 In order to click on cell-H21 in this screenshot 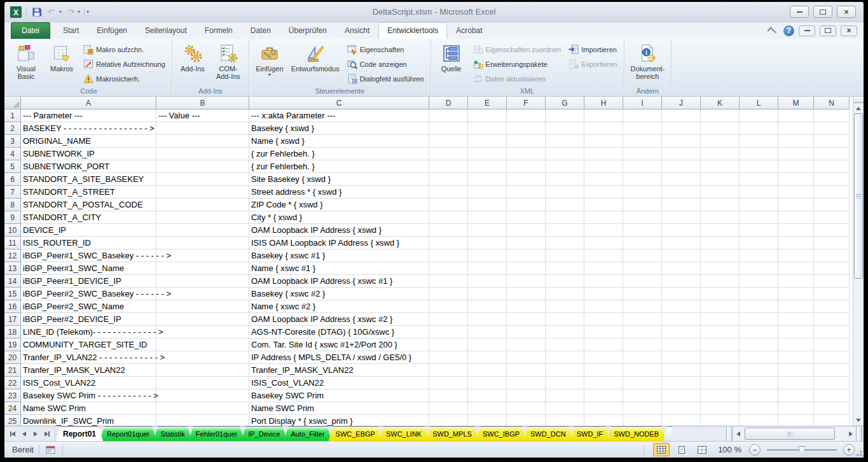, I will do `click(604, 370)`.